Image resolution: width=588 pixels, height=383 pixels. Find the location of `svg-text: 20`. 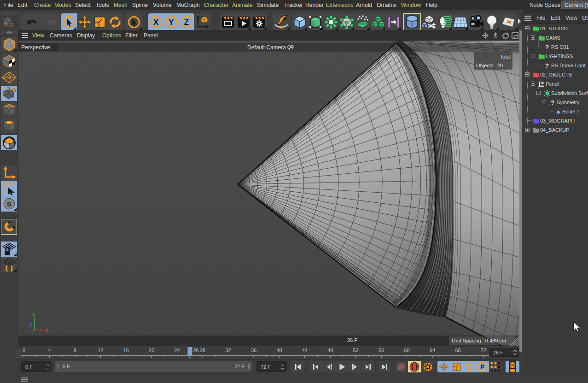

svg-text: 20 is located at coordinates (151, 350).